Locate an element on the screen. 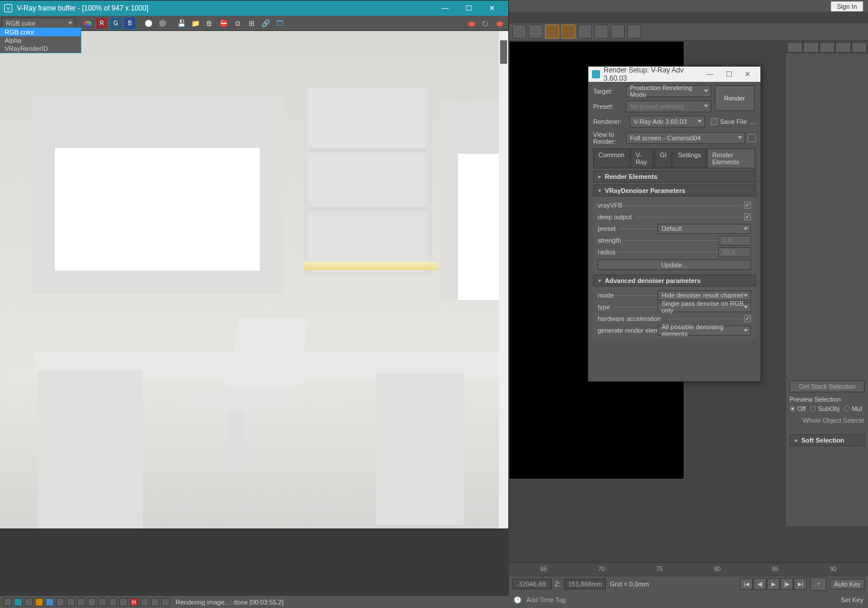 This screenshot has width=868, height=608. target-dropdown: Production Rendering Mode is located at coordinates (669, 91).